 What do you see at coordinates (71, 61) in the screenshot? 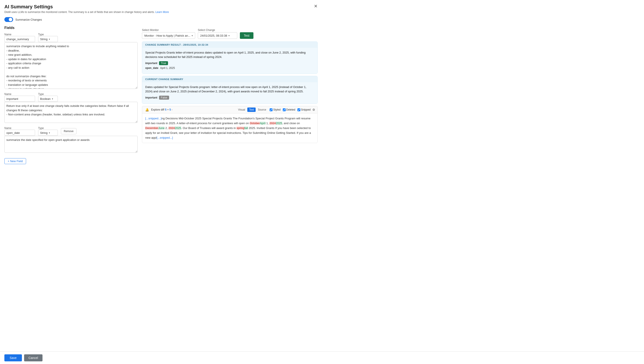
I see `field-block-change-summary: Name Type String ▾ summarize changes to …` at bounding box center [71, 61].